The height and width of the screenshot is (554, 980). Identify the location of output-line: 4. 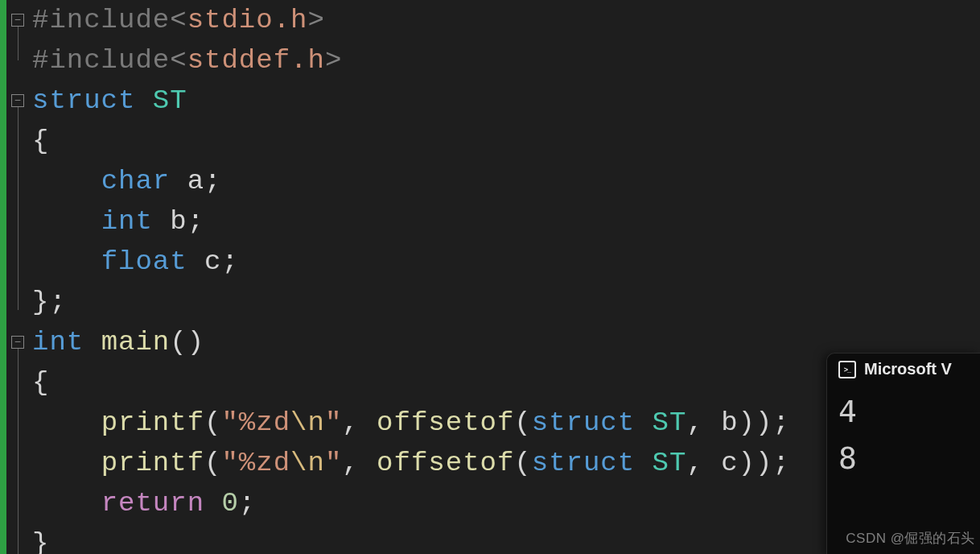
(904, 411).